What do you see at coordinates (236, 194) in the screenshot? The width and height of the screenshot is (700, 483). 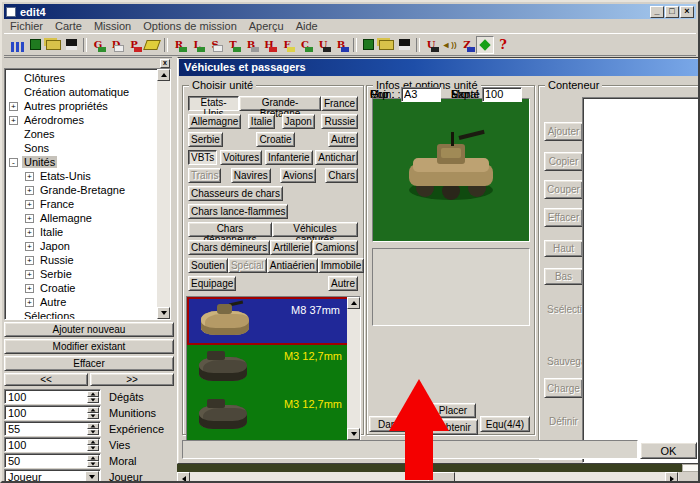 I see `unit-filter-button: Chasseurs de chars` at bounding box center [236, 194].